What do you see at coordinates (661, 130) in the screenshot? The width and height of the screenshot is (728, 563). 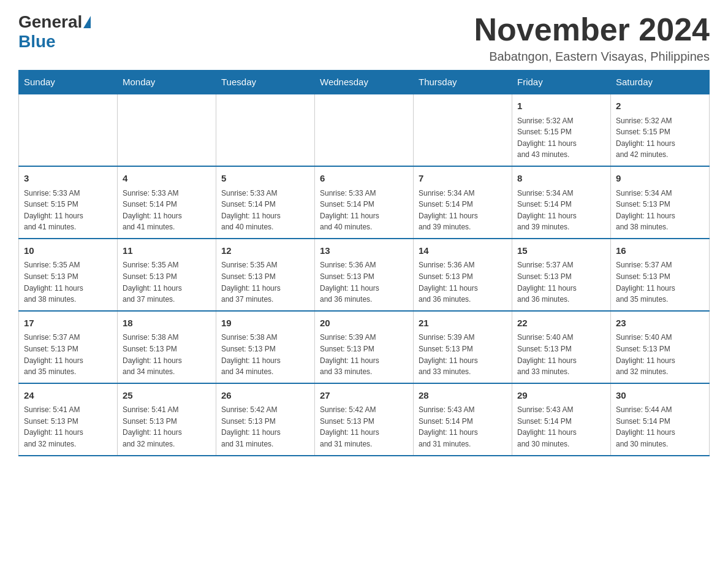 I see `calendar-day-cell: 2Sunrise: 5:32 AMSunset: 5:15 PMDaylight…` at bounding box center [661, 130].